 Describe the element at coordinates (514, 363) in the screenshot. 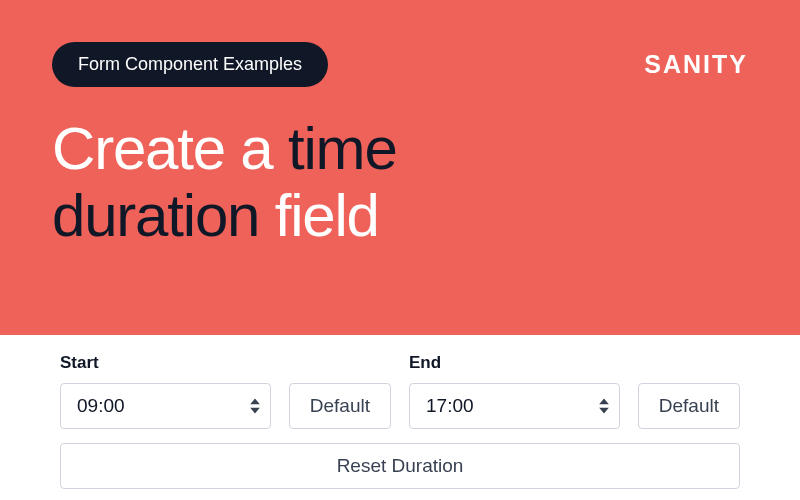

I see `end-label: End` at that location.